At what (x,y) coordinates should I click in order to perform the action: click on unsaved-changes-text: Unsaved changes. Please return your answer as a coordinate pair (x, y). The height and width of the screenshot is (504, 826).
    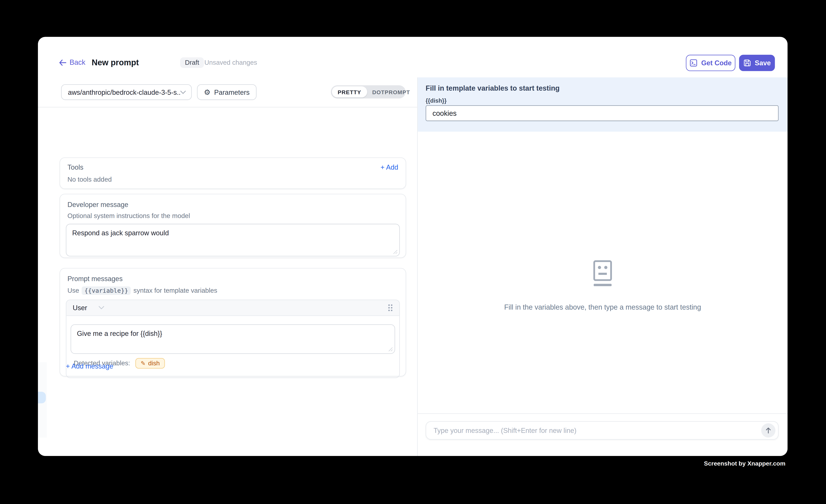
    Looking at the image, I should click on (231, 63).